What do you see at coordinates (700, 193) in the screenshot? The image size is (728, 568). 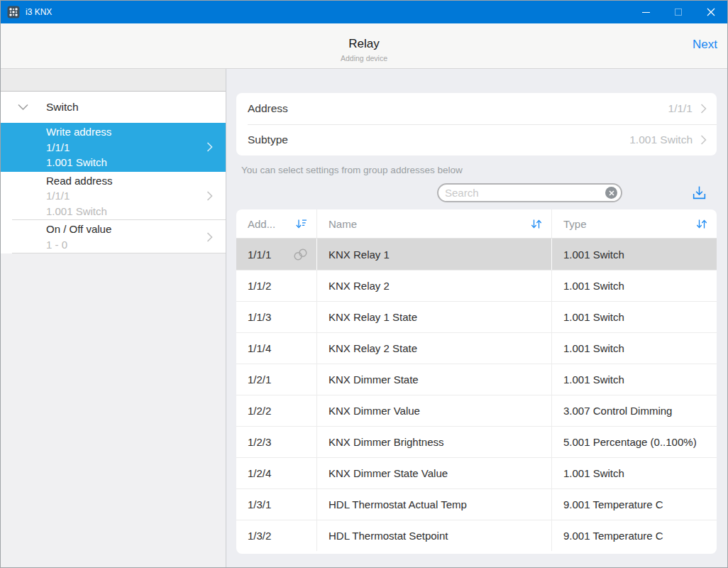 I see `download-icon` at bounding box center [700, 193].